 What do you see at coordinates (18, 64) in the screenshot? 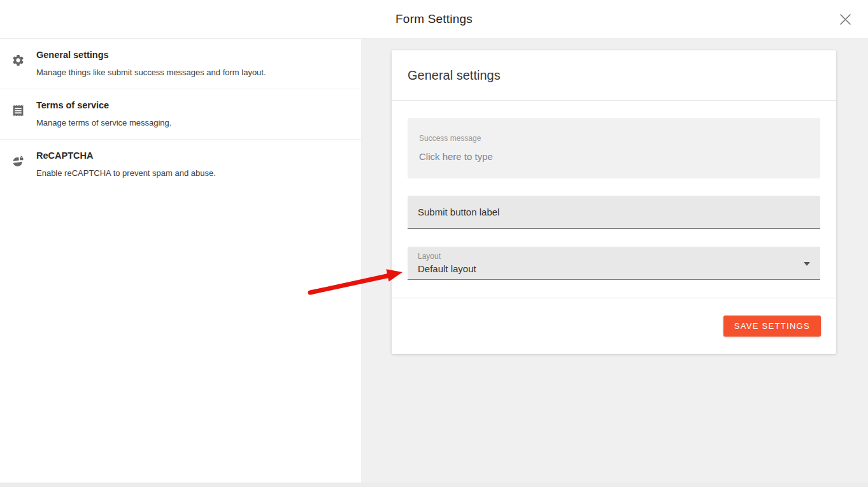
I see `gear-icon` at bounding box center [18, 64].